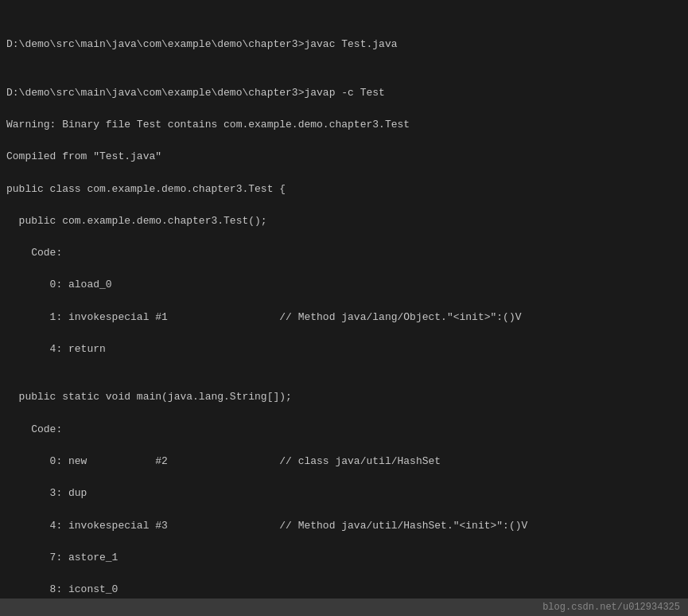 The image size is (688, 616). Describe the element at coordinates (344, 607) in the screenshot. I see `bottom-bar: blog.csdn.net/u012934325` at that location.